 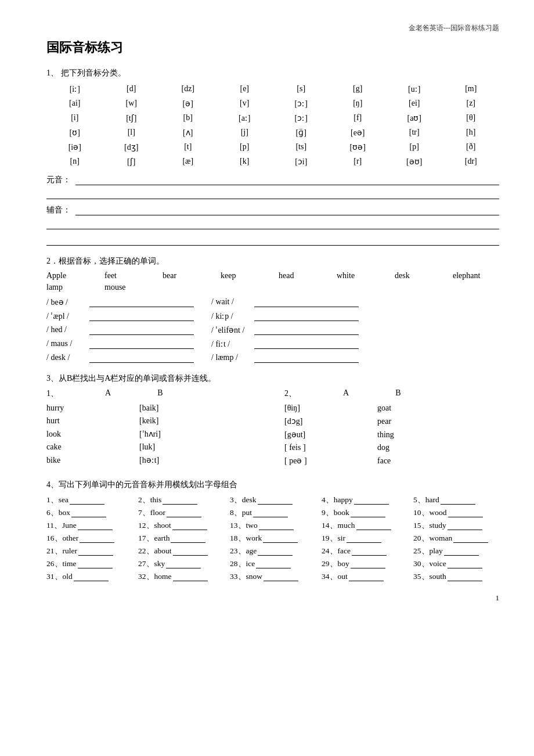 I want to click on phonetic-cell: [g], so click(x=358, y=89).